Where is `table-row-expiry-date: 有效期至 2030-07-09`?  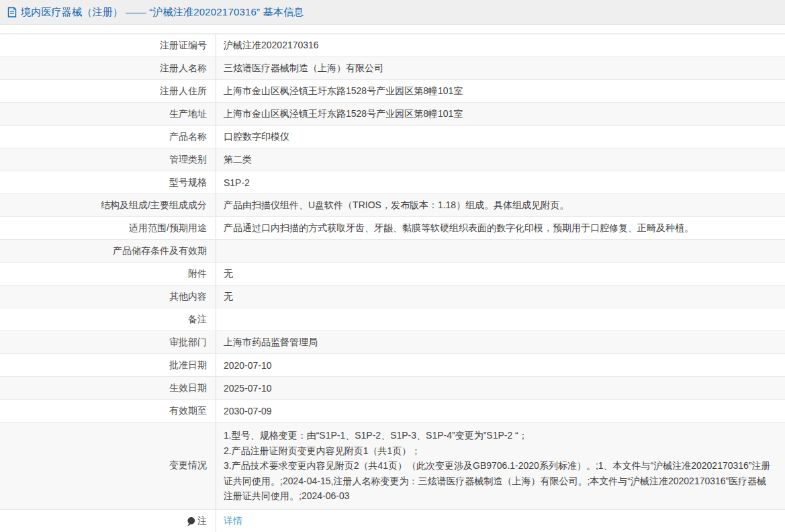 table-row-expiry-date: 有效期至 2030-07-09 is located at coordinates (392, 411).